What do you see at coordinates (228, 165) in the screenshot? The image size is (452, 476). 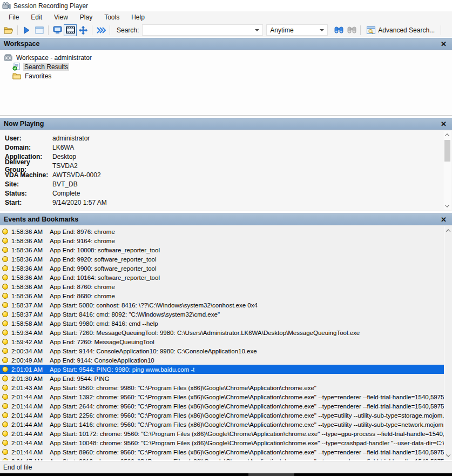 I see `now-playing-field: Delivery Group: TSVDA2` at bounding box center [228, 165].